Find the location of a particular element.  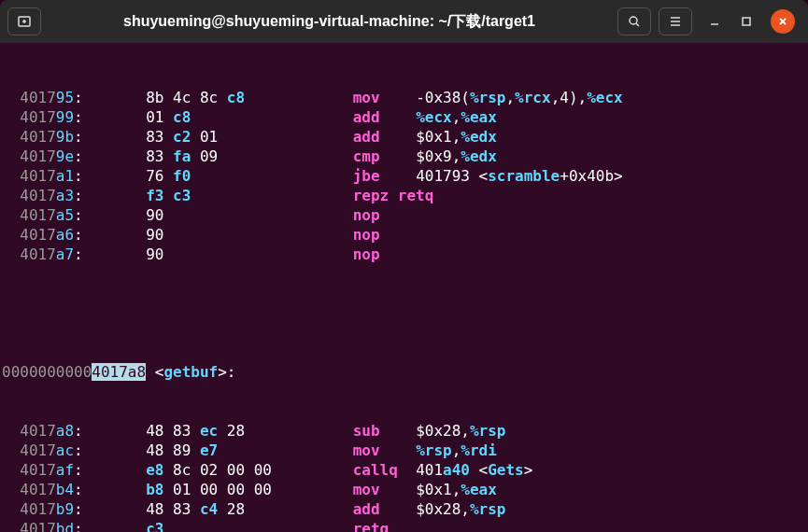

window-controls is located at coordinates (751, 21).